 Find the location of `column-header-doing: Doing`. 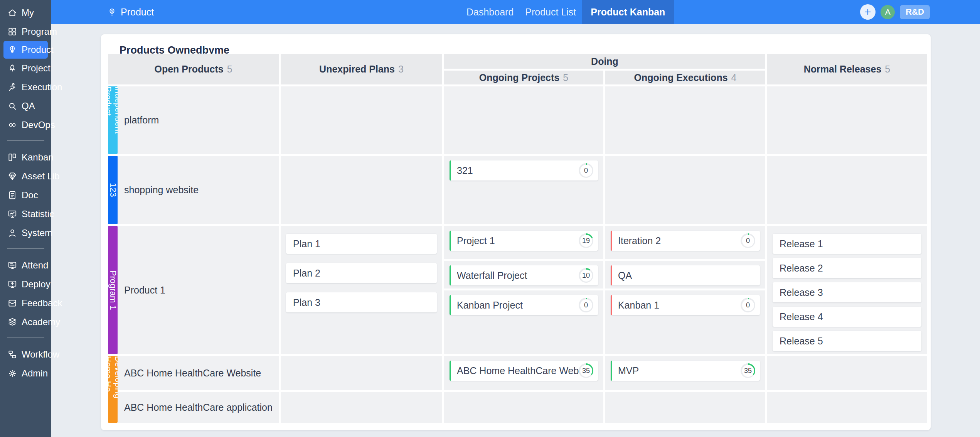

column-header-doing: Doing is located at coordinates (605, 61).